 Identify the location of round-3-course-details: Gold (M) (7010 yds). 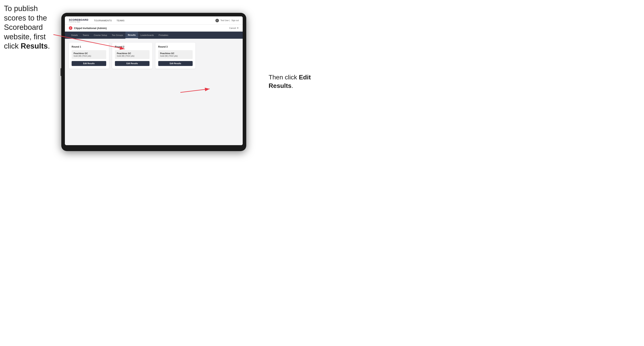
(176, 56).